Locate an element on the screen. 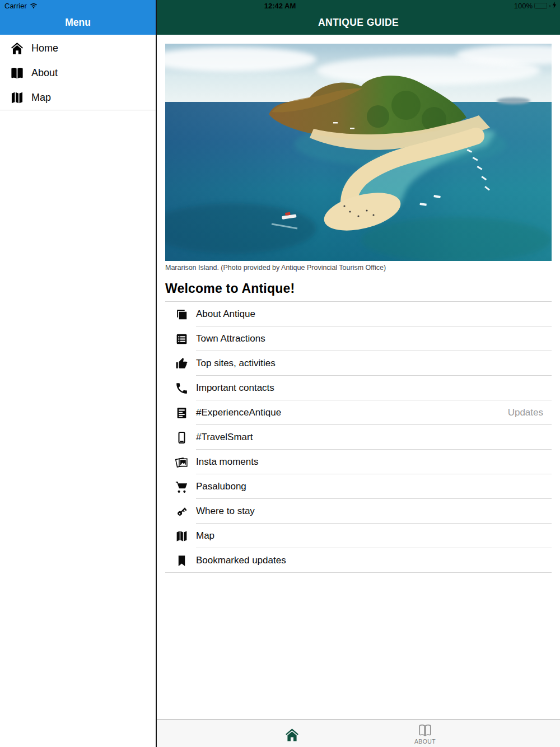  sidebar-item-map: Map is located at coordinates (78, 97).